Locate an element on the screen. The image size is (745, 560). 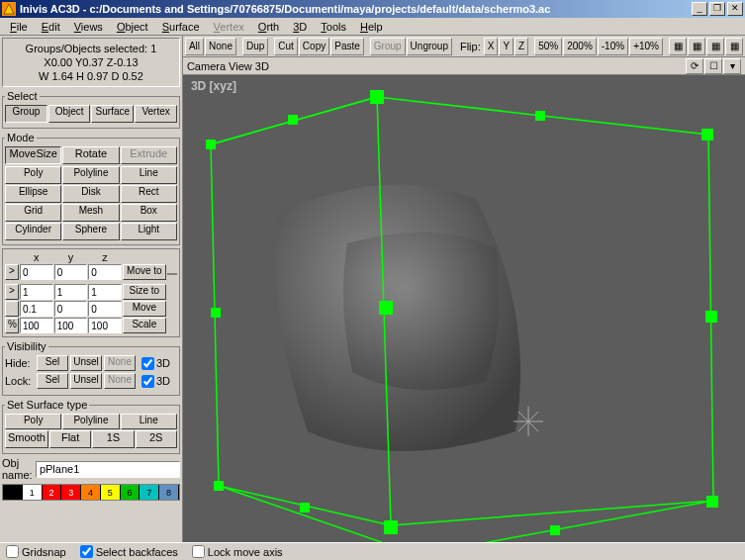
xyz-scale-z-input is located at coordinates (105, 326).